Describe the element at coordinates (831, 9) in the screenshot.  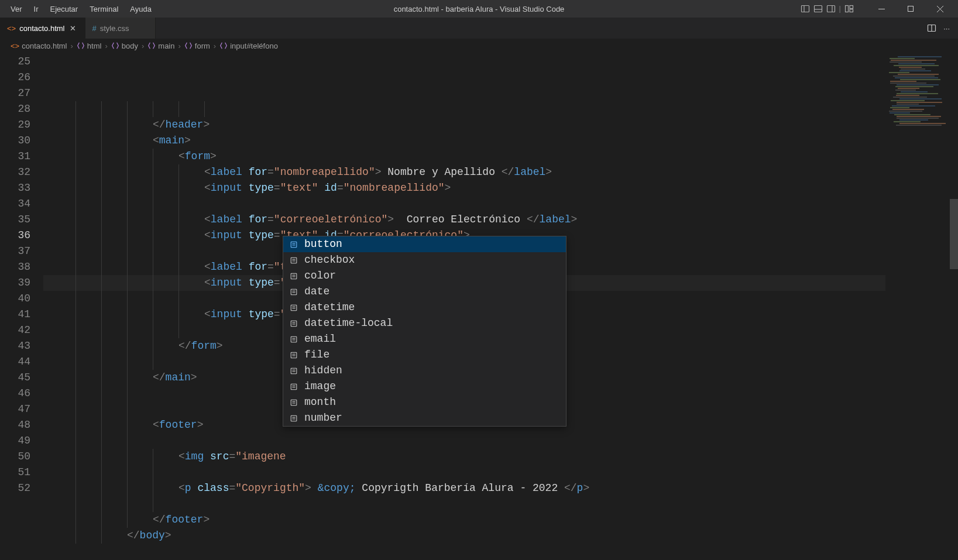
I see `toggle-secondary-sidebar-icon` at that location.